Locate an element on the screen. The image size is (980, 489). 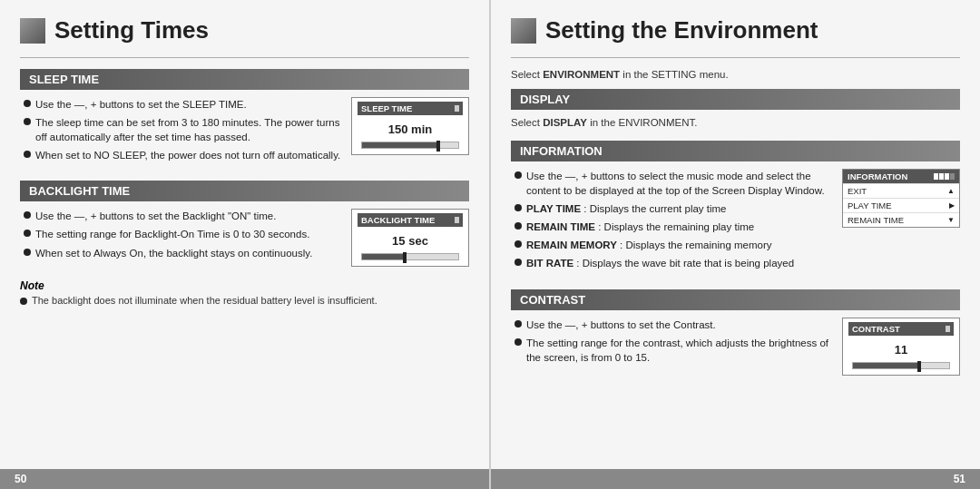
backlight-slider is located at coordinates (410, 257).